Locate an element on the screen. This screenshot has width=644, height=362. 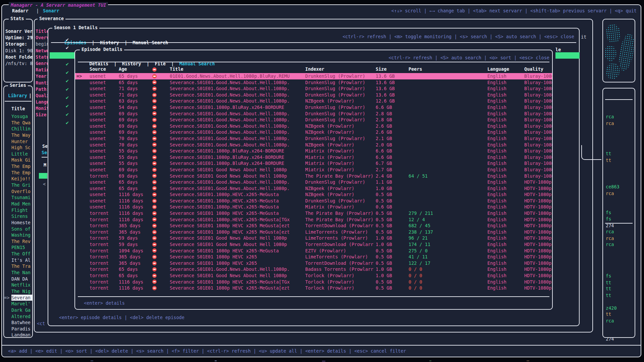
series-list-item: Tsunami is located at coordinates (18, 198).